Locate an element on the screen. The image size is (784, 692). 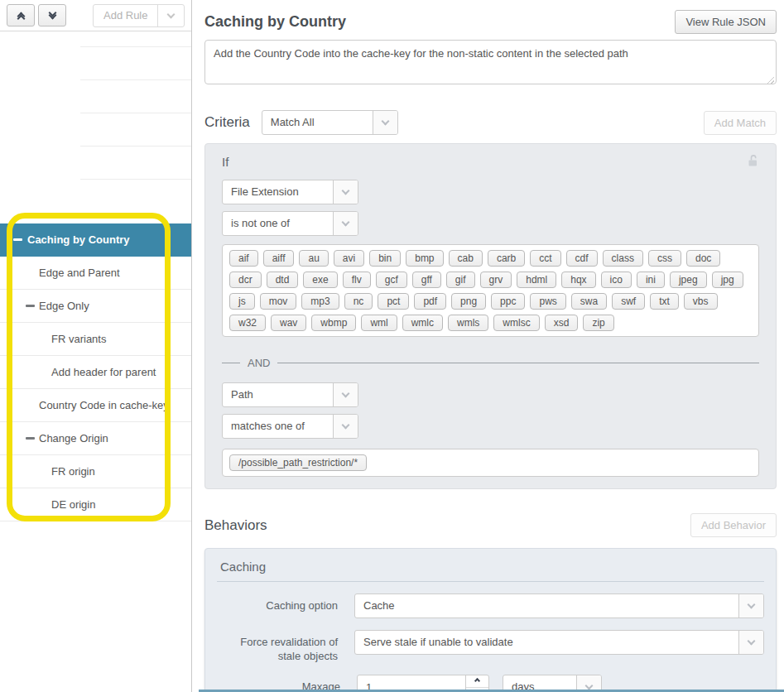
sidebar-item-edge-and-parent: Edge and Parent is located at coordinates (96, 273).